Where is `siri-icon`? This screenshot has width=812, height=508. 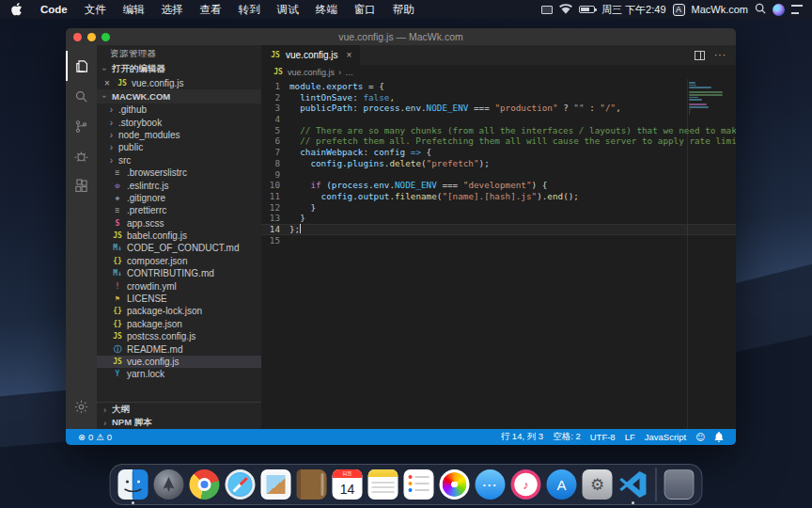 siri-icon is located at coordinates (778, 9).